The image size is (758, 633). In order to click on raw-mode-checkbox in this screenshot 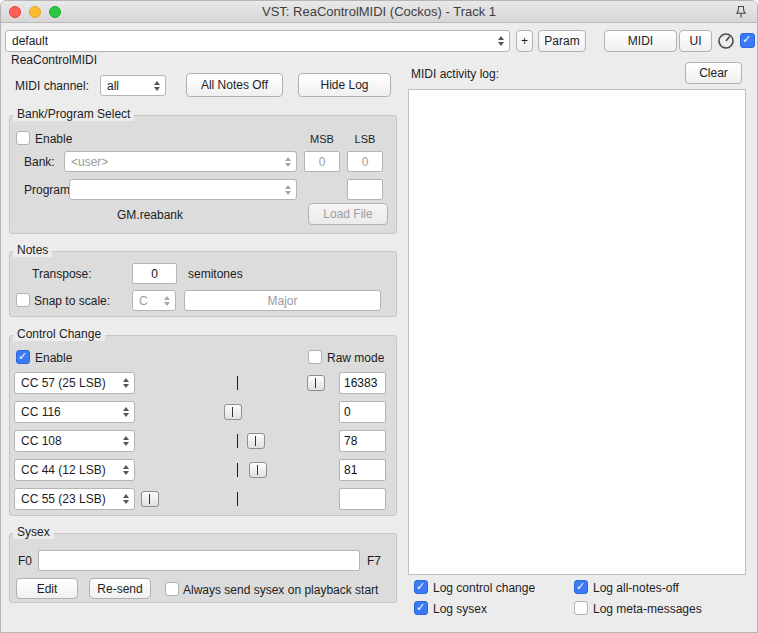, I will do `click(315, 357)`.